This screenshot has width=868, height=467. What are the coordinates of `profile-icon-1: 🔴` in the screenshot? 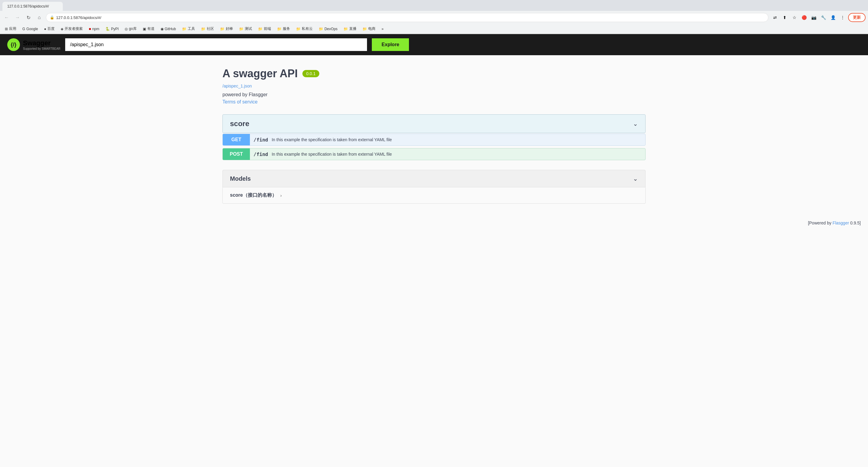 It's located at (804, 18).